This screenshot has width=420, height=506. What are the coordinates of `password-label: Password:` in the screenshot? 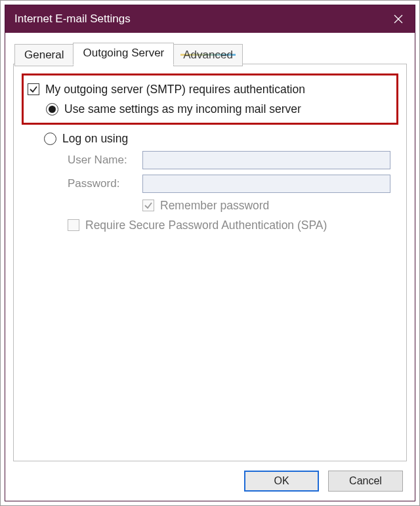 It's located at (105, 184).